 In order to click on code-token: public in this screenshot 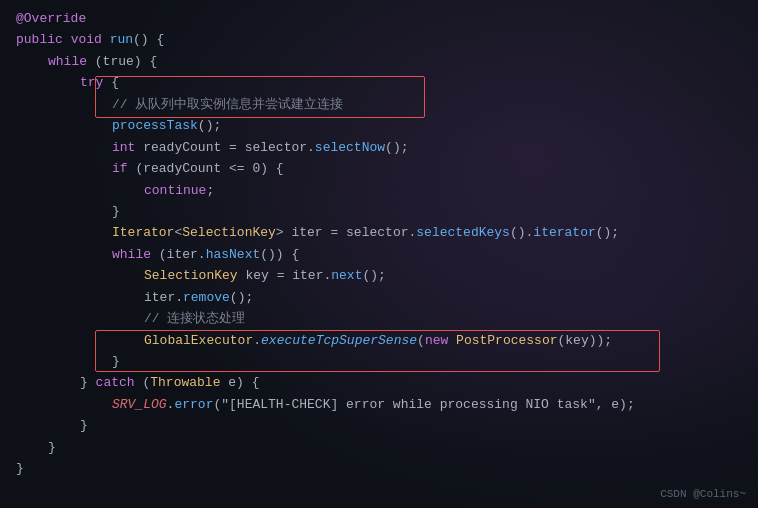, I will do `click(40, 40)`.